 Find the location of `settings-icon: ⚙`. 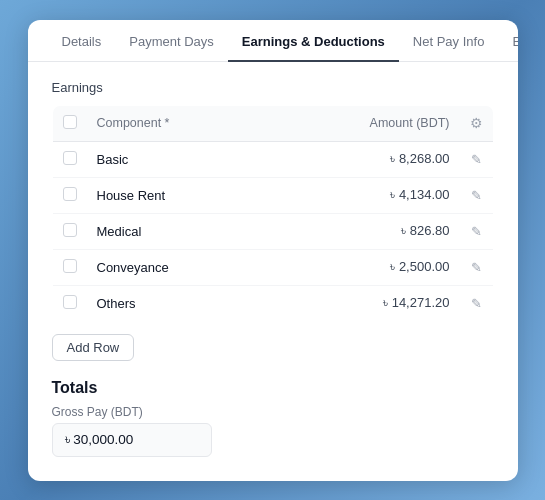

settings-icon: ⚙ is located at coordinates (476, 123).